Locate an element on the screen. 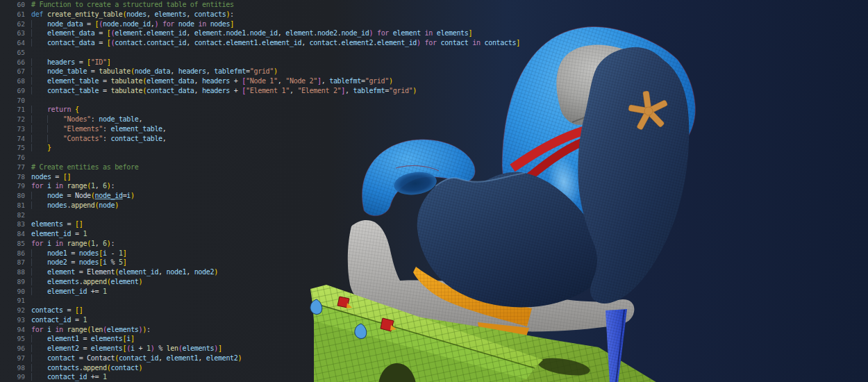 The width and height of the screenshot is (868, 382). code-line: 79for i in range(1, 4): is located at coordinates (271, 186).